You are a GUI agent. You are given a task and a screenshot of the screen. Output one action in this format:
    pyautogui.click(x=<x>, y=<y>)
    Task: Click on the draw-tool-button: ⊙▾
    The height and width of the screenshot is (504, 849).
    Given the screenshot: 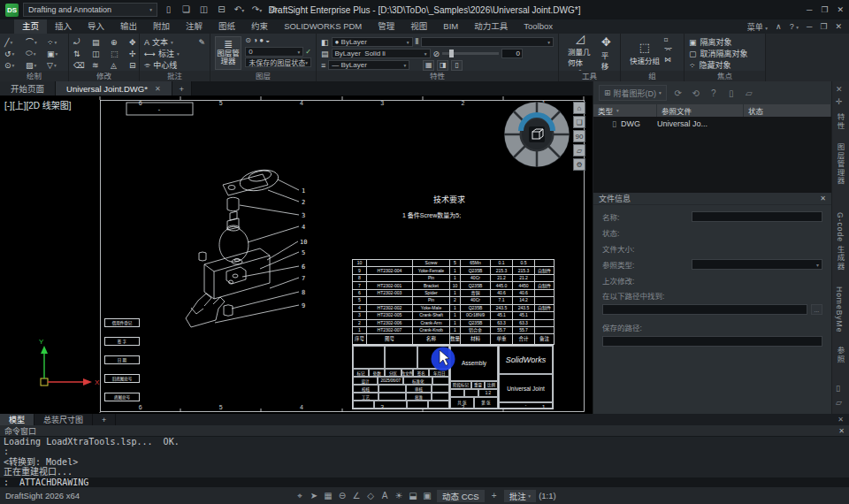 What is the action you would take?
    pyautogui.click(x=14, y=65)
    